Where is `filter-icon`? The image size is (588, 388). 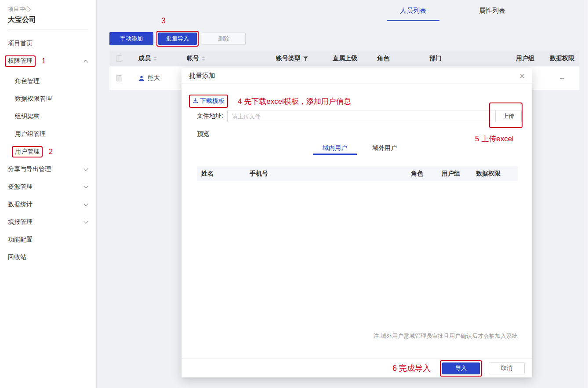 filter-icon is located at coordinates (306, 59).